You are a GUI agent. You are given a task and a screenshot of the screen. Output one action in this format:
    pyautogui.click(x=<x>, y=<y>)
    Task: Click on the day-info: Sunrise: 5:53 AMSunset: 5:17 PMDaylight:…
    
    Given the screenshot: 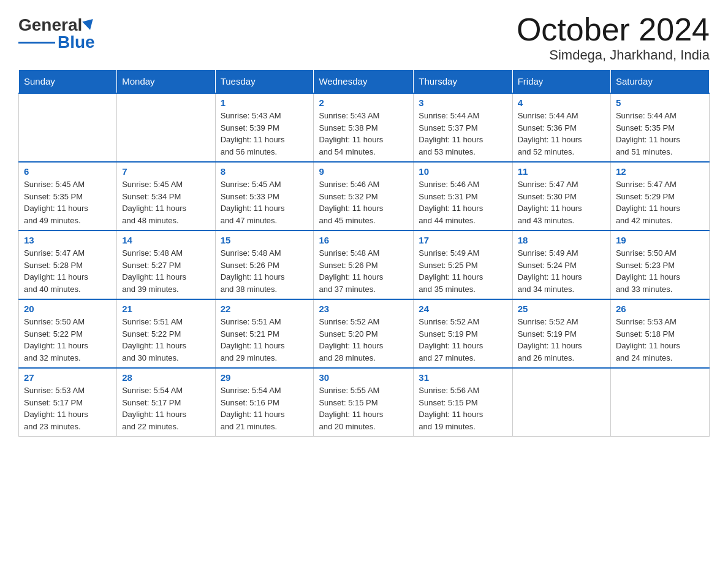 What is the action you would take?
    pyautogui.click(x=67, y=408)
    